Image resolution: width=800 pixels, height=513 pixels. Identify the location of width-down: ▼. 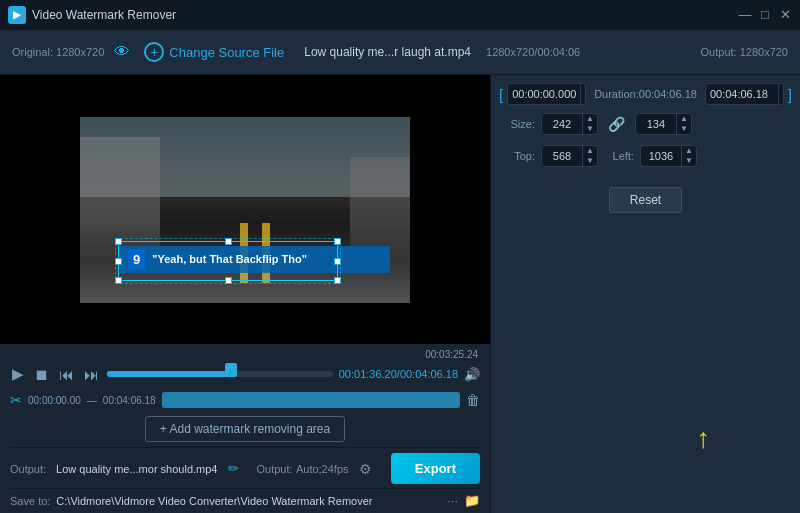
(590, 129).